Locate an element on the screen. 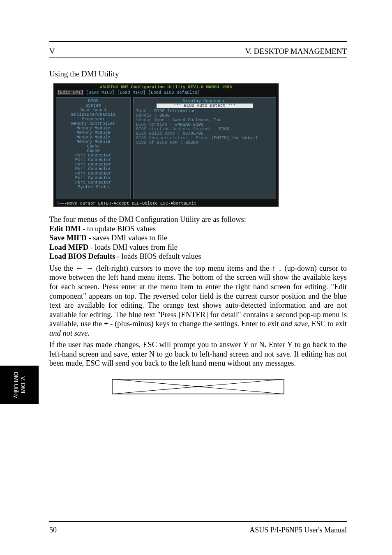 This screenshot has width=392, height=555. ss-field-line: Size of BIOS ROM : 0128K is located at coordinates (205, 143).